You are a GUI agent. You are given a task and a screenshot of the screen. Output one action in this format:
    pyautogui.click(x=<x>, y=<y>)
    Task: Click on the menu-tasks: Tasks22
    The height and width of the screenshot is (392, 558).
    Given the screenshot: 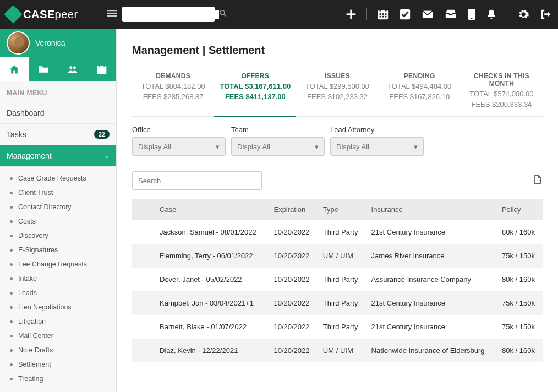 What is the action you would take?
    pyautogui.click(x=58, y=134)
    